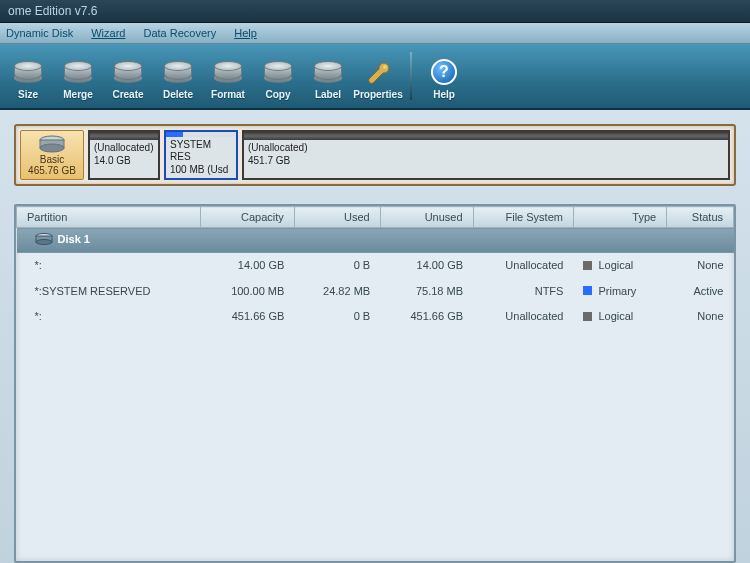 The image size is (750, 563). Describe the element at coordinates (376, 317) in the screenshot. I see `table-row: *:451.66 GB0 B451.66 GBUnallocatedLogica…` at that location.